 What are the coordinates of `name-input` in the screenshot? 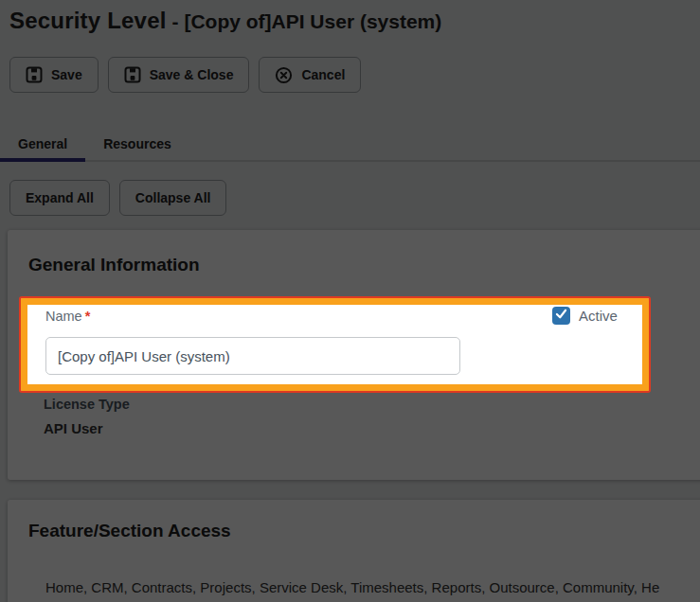 It's located at (253, 356).